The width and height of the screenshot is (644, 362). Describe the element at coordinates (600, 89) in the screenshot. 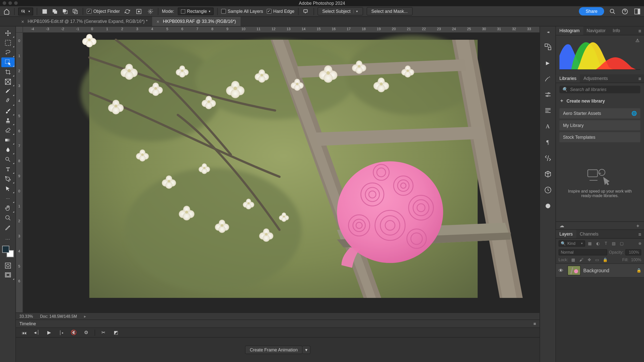

I see `libraries-search: 🔍 Search all libraries` at that location.